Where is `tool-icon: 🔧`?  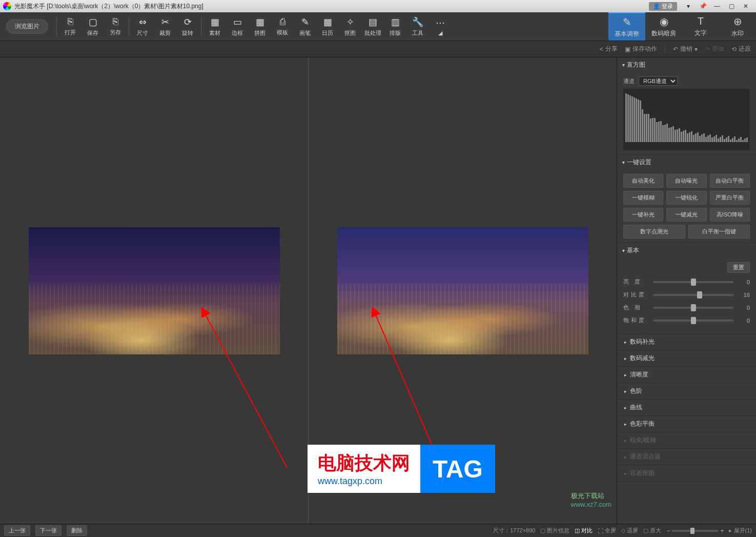
tool-icon: 🔧 is located at coordinates (418, 22).